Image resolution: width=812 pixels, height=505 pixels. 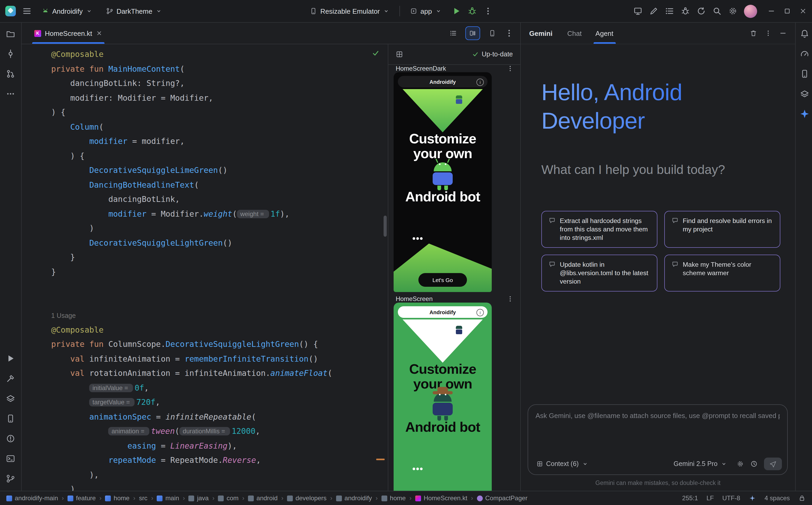 I want to click on task-list-icon, so click(x=670, y=11).